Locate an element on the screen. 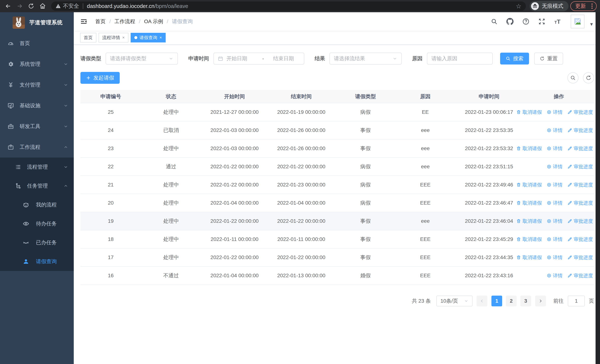 This screenshot has height=364, width=600. sidebar-item-工作流程: 工作流程 is located at coordinates (37, 147).